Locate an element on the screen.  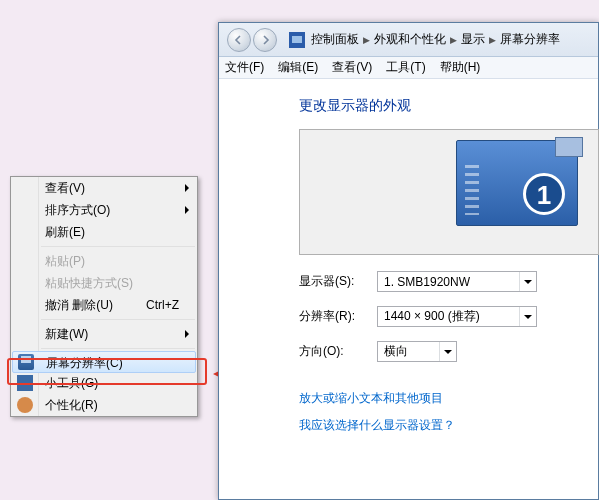
menu-item-label: 粘贴快捷方式(S) is located at coordinates (89, 283).